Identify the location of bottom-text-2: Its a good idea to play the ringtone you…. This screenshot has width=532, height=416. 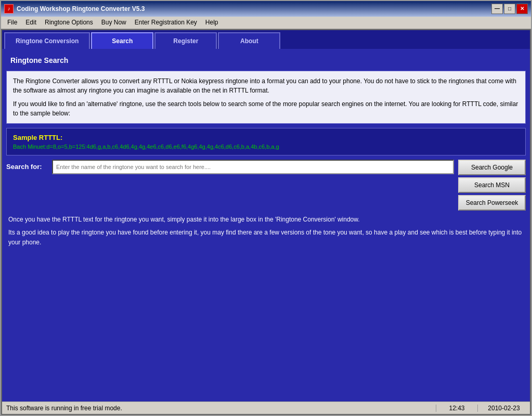
(266, 238).